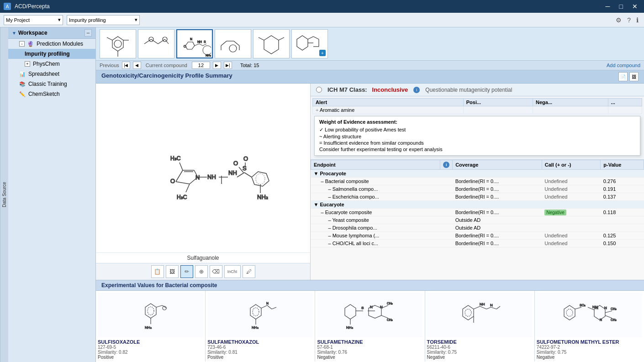 The height and width of the screenshot is (362, 644). What do you see at coordinates (52, 64) in the screenshot?
I see `sidebar-item-physchem: + PhysChem` at bounding box center [52, 64].